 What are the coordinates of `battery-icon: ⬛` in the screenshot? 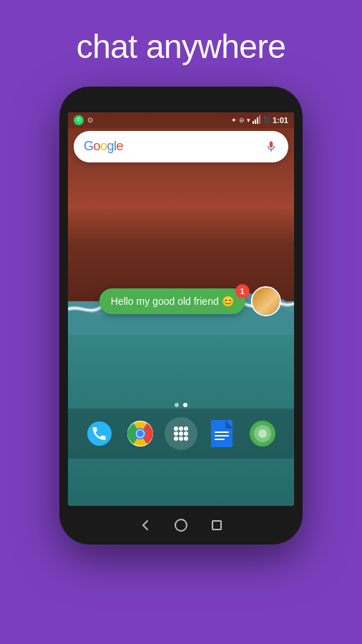 It's located at (267, 120).